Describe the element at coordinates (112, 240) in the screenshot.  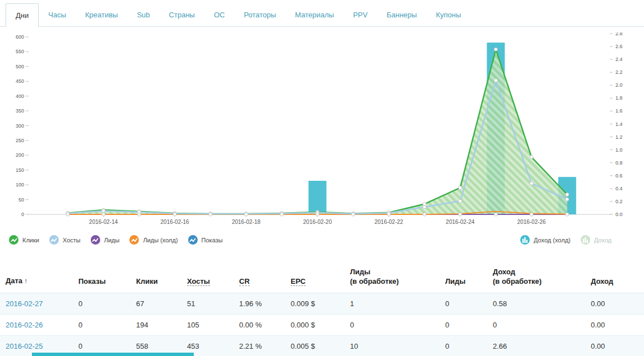
I see `legend-label: Лиды` at that location.